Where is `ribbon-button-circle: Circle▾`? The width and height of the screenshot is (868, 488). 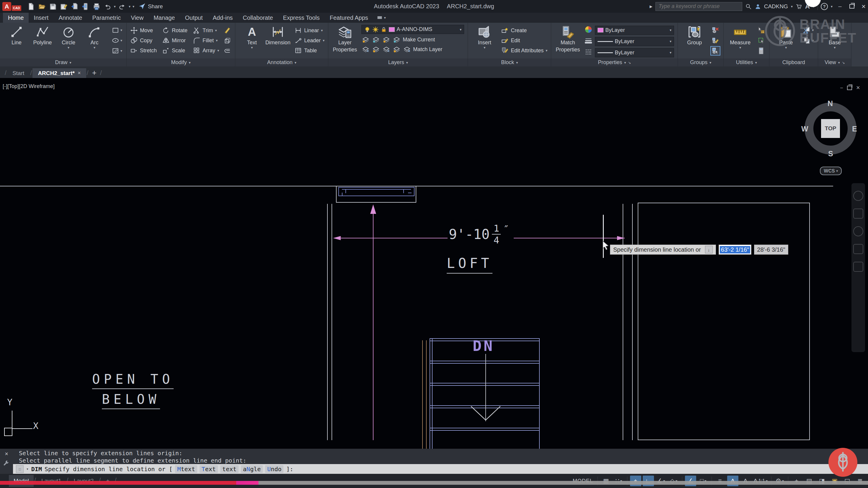
ribbon-button-circle: Circle▾ is located at coordinates (69, 37).